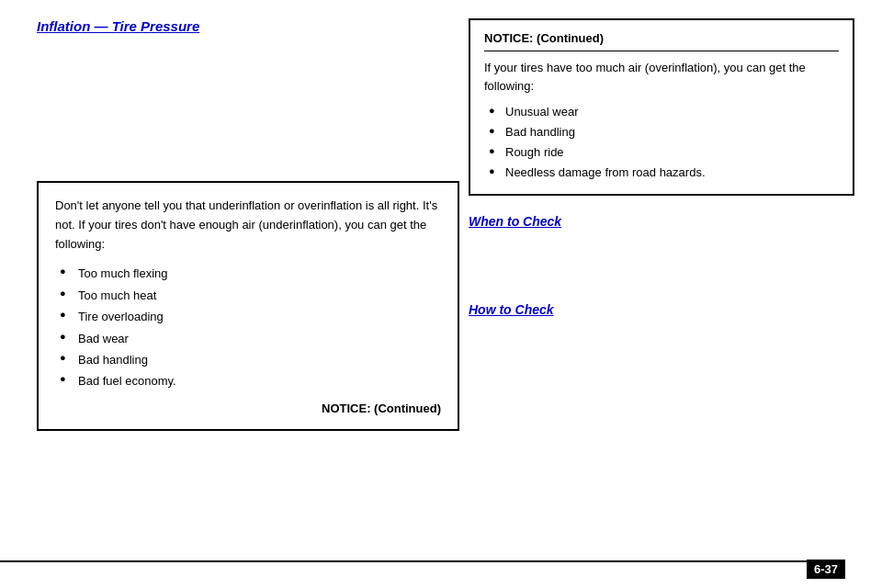 The image size is (882, 588). I want to click on list-item: Bad wear, so click(250, 338).